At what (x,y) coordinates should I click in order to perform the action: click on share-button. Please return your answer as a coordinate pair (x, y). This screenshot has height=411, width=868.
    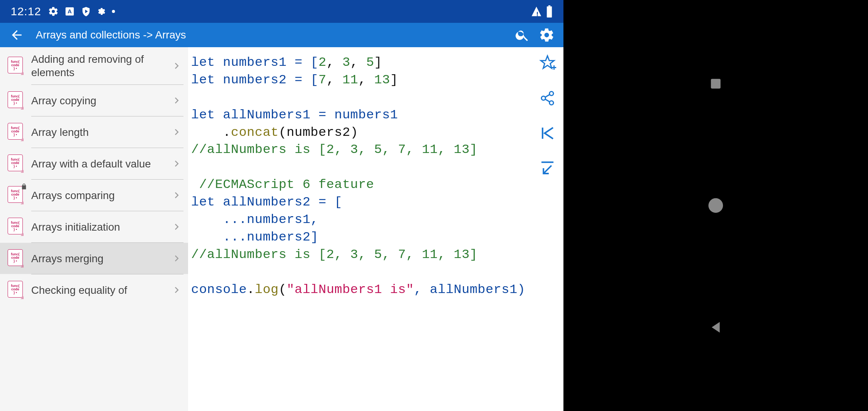
    Looking at the image, I should click on (547, 98).